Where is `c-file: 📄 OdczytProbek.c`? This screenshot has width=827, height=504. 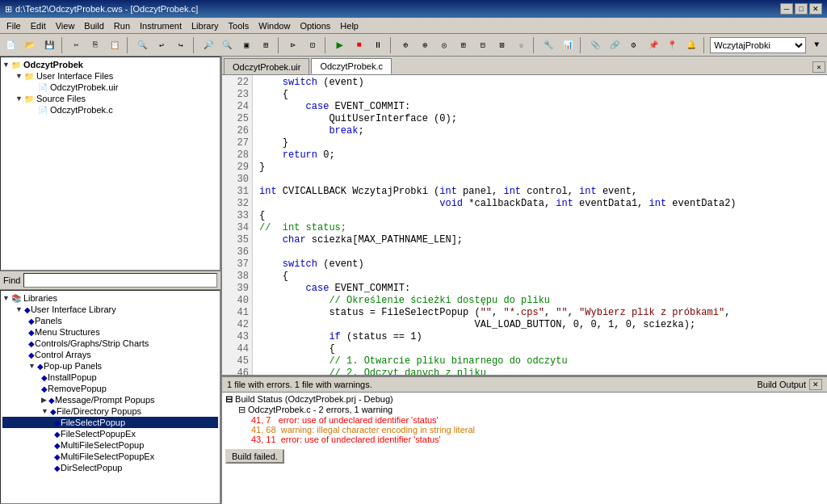 c-file: 📄 OdczytProbek.c is located at coordinates (110, 110).